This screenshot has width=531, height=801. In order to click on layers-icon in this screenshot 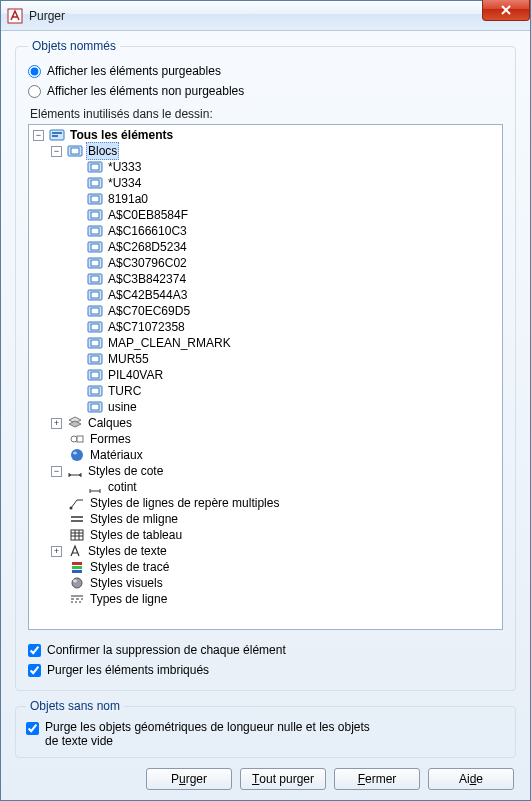, I will do `click(75, 423)`.